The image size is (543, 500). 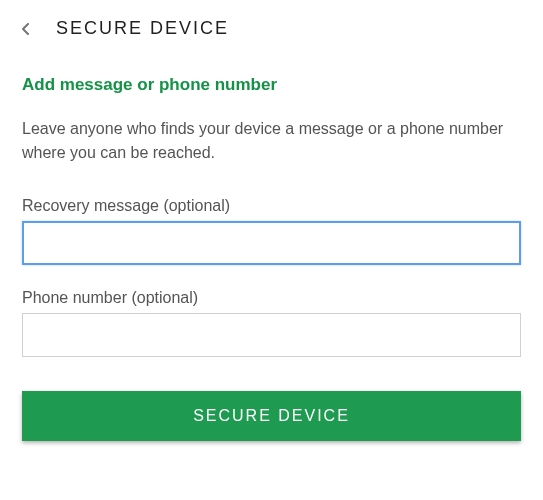 What do you see at coordinates (272, 416) in the screenshot?
I see `secure-device-button: SECURE DEVICE` at bounding box center [272, 416].